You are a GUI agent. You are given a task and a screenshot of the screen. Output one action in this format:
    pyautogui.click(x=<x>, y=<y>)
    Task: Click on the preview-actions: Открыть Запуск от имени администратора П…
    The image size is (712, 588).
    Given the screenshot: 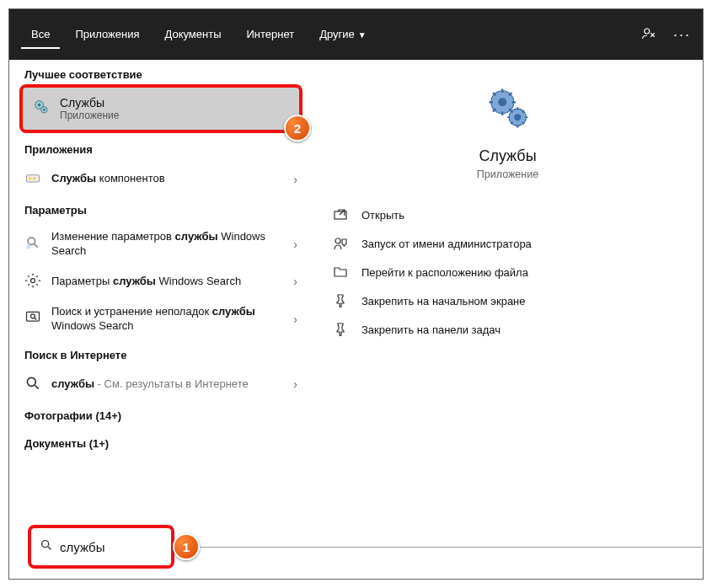 What is the action you would take?
    pyautogui.click(x=507, y=272)
    